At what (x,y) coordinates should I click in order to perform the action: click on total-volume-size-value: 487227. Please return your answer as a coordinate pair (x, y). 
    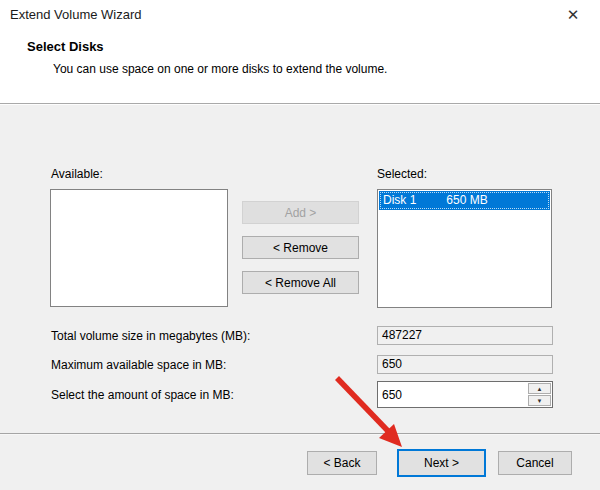
    Looking at the image, I should click on (465, 336).